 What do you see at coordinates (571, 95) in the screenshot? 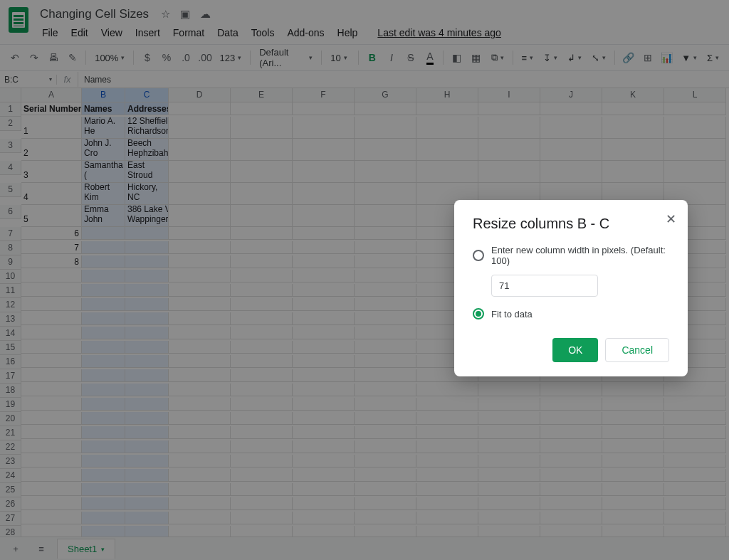
I see `col-header-J: J` at bounding box center [571, 95].